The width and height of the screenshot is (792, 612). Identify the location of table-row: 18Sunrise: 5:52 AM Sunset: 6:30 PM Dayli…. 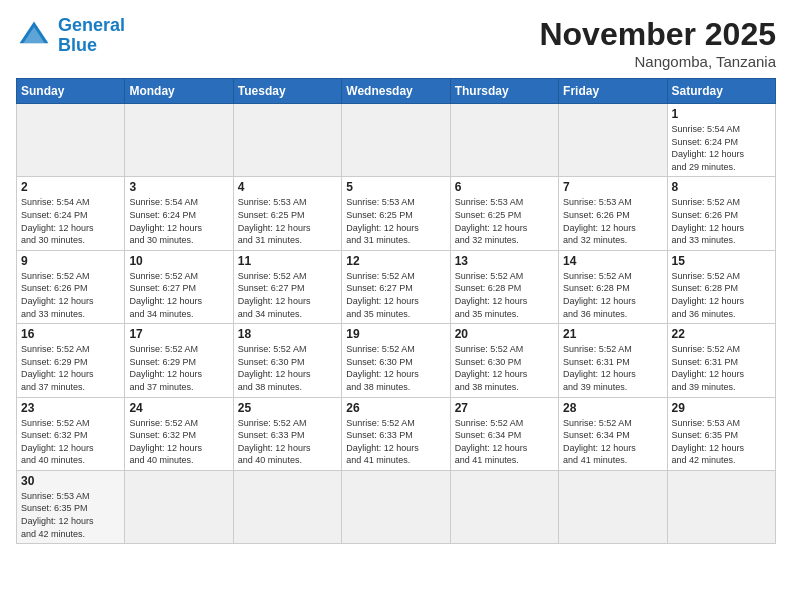
(287, 360).